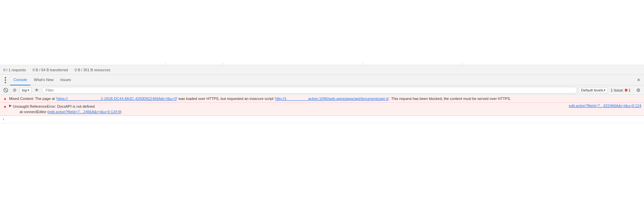  What do you see at coordinates (617, 90) in the screenshot?
I see `issue-label-text: 1 Issue:` at bounding box center [617, 90].